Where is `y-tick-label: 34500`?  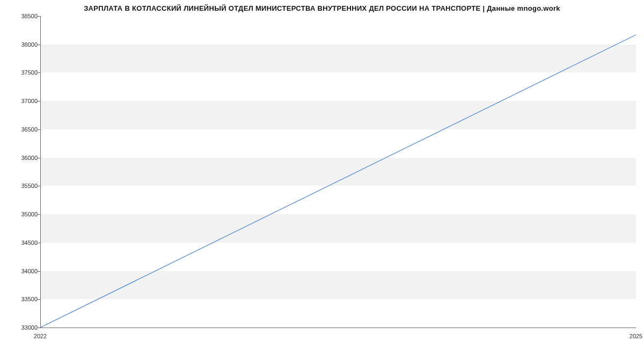 y-tick-label: 34500 is located at coordinates (21, 243).